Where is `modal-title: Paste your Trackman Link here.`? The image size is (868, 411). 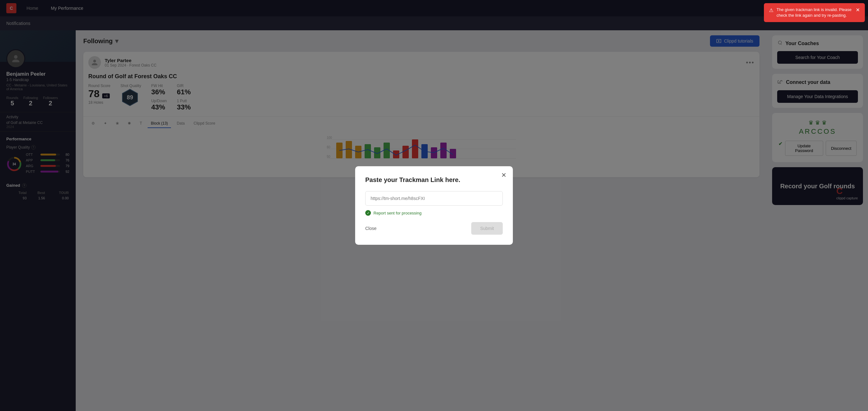 modal-title: Paste your Trackman Link here. is located at coordinates (434, 180).